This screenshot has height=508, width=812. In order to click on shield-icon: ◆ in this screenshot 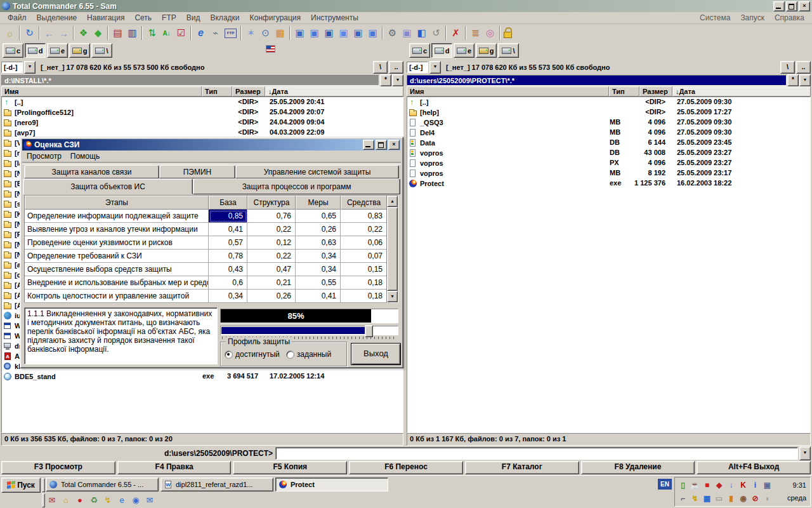, I will do `click(98, 33)`.